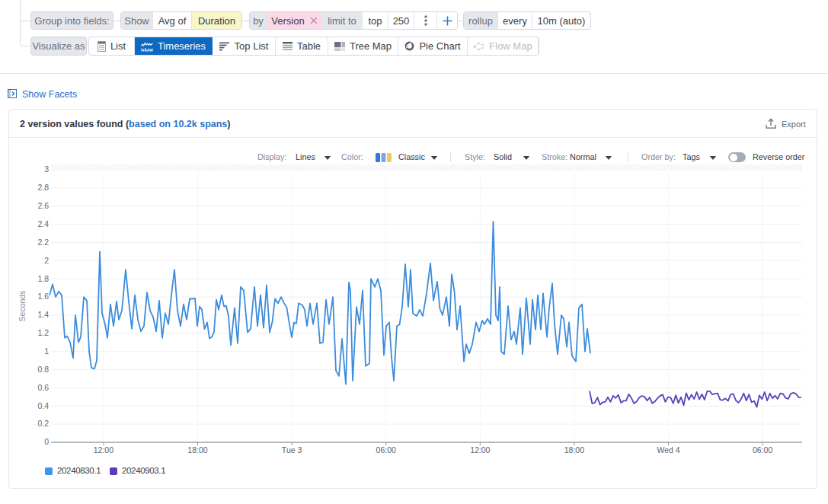 The height and width of the screenshot is (504, 828). What do you see at coordinates (43, 206) in the screenshot?
I see `svg-text: 2.6` at bounding box center [43, 206].